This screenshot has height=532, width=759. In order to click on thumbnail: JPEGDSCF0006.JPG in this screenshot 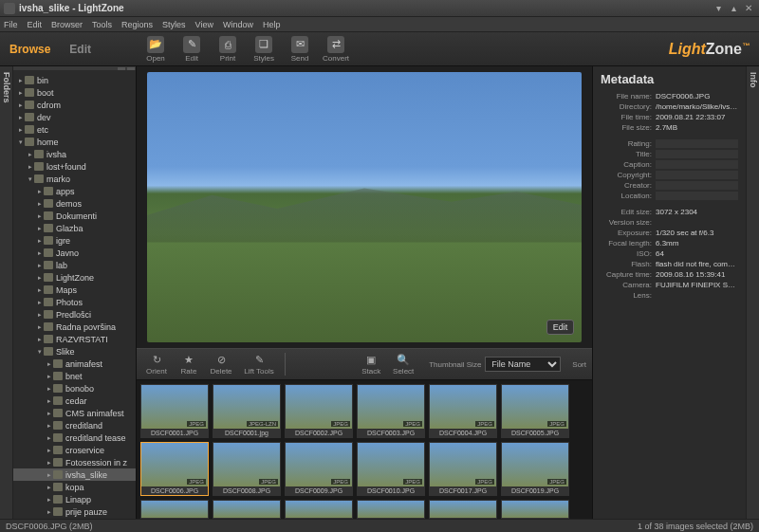, I will do `click(175, 468)`.